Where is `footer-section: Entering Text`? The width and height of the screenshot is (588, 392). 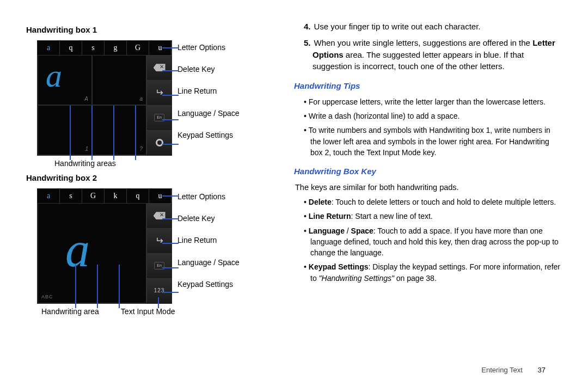
footer-section: Entering Text is located at coordinates (502, 370).